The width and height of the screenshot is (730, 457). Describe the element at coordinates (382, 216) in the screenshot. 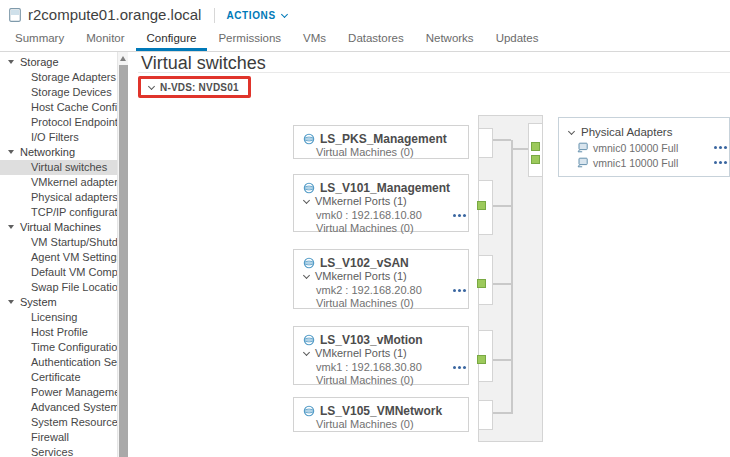

I see `vmk-adapter-row: vmk0 : 192.168.10.80` at that location.